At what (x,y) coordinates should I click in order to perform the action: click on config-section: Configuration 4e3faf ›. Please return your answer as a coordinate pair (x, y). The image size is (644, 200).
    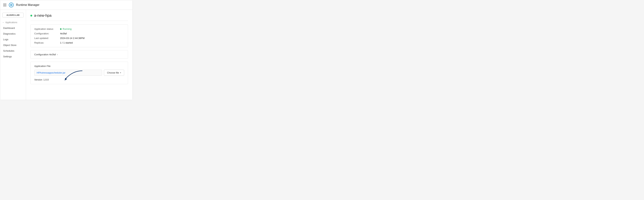
    Looking at the image, I should click on (79, 54).